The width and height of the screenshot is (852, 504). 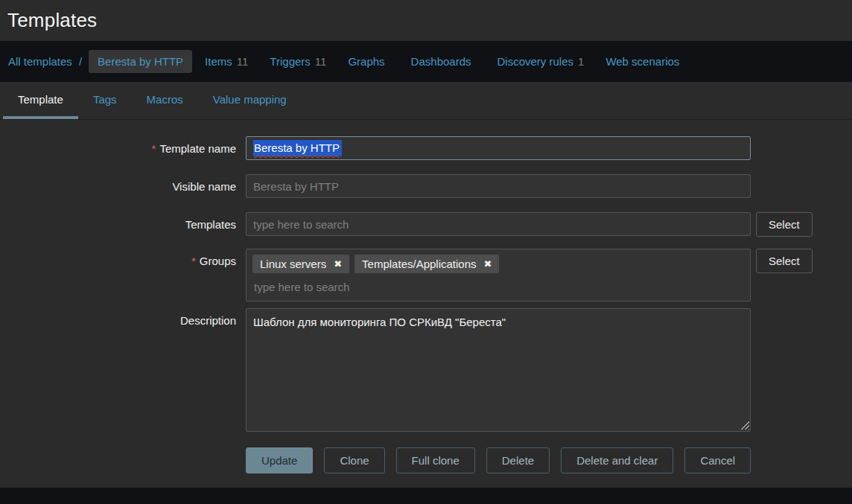 I want to click on groups-row: * Groups Linux servers ✖ Templates/Appli…, so click(x=426, y=275).